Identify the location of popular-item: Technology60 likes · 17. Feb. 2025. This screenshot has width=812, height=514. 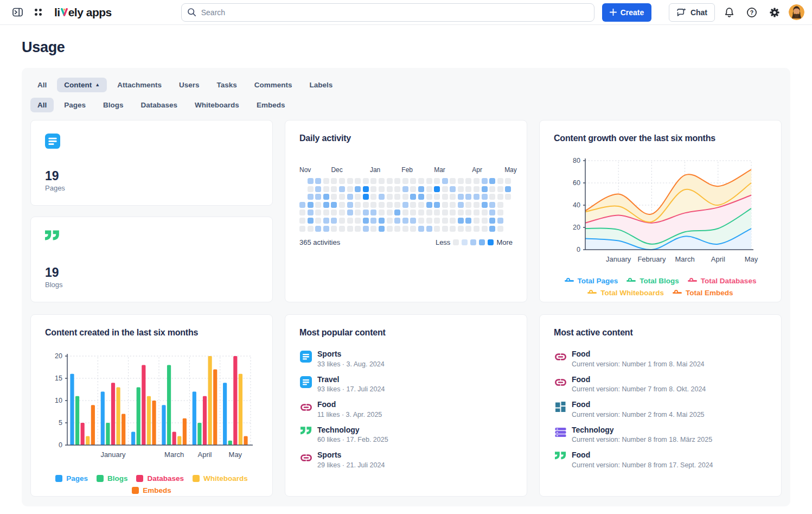
(406, 435).